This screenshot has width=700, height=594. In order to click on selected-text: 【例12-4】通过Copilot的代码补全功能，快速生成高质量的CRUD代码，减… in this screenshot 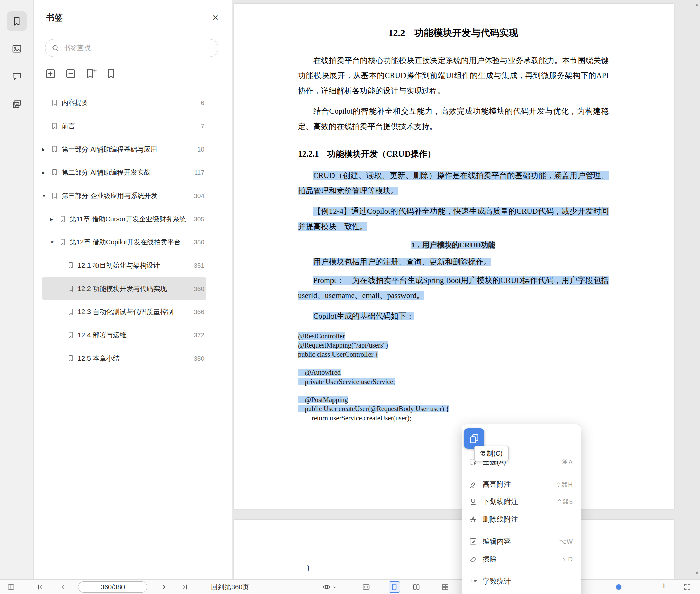, I will do `click(453, 219)`.